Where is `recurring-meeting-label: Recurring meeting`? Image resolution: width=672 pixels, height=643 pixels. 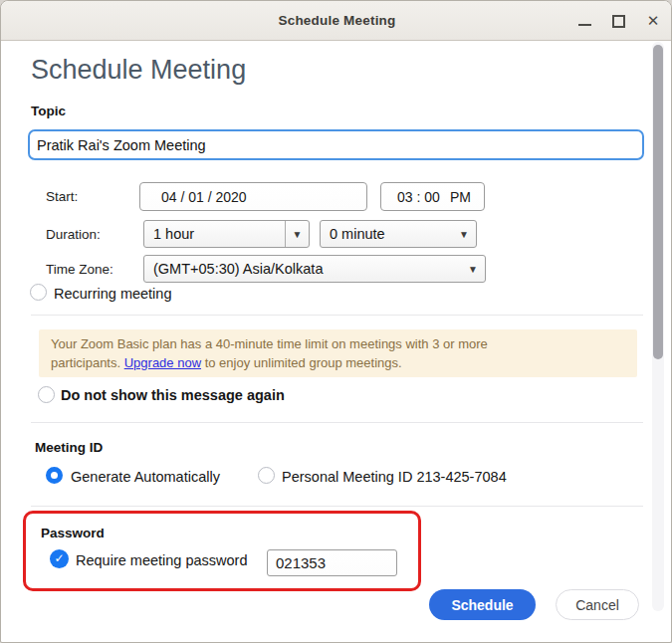 recurring-meeting-label: Recurring meeting is located at coordinates (112, 294).